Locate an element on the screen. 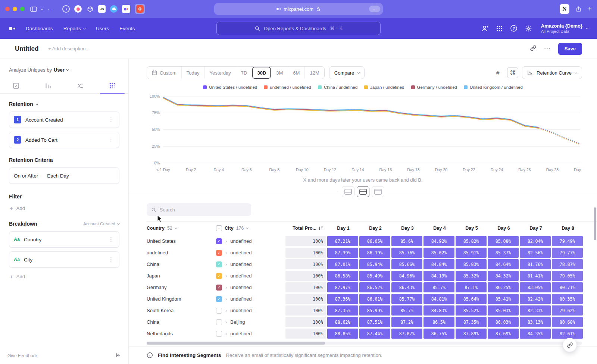 This screenshot has width=597, height=364. table-row: United Kingdom✓›undefined100%87.36%86.01… is located at coordinates (372, 299).